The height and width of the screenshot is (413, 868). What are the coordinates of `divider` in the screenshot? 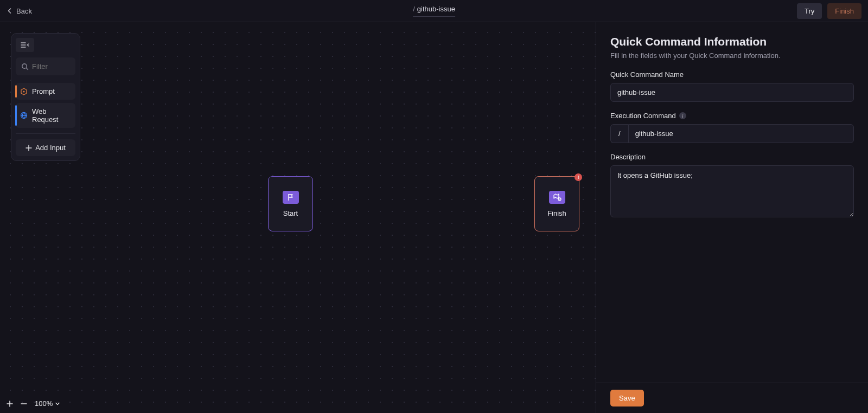 It's located at (46, 133).